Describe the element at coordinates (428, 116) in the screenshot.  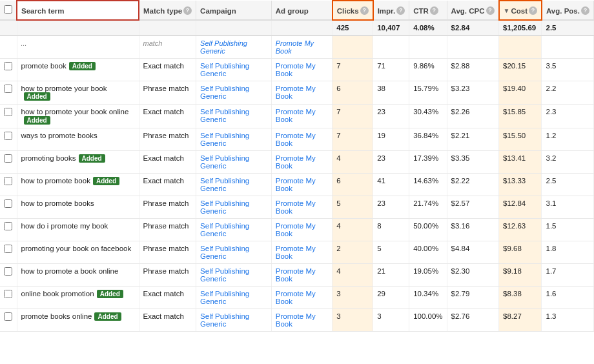
I see `row-ctr: 30.43%` at that location.